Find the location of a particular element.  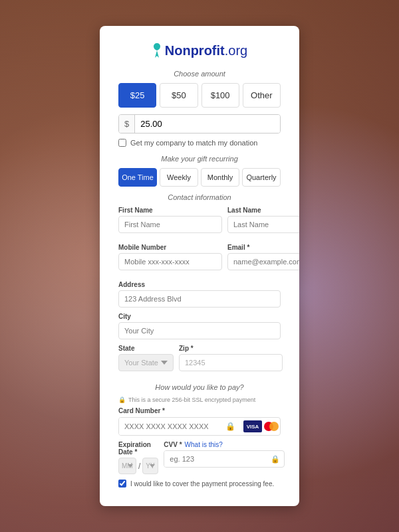

match-label: Get my company to match my donation is located at coordinates (194, 143).